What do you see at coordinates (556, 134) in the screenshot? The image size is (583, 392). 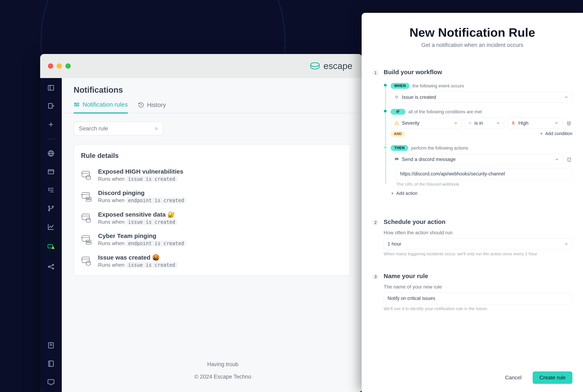 I see `add-condition-button: Add condition` at bounding box center [556, 134].